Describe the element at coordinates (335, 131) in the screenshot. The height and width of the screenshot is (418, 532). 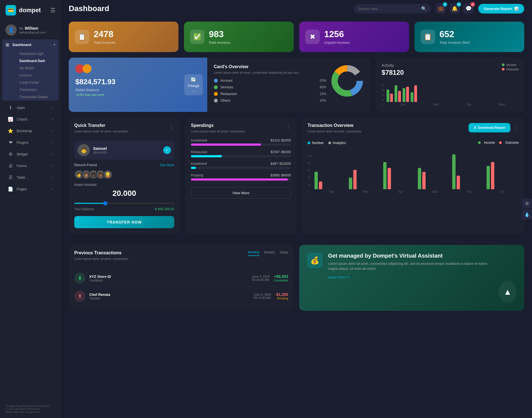
I see `tx-desc: Lorem ipsum dolor sit amet, consectetur` at that location.